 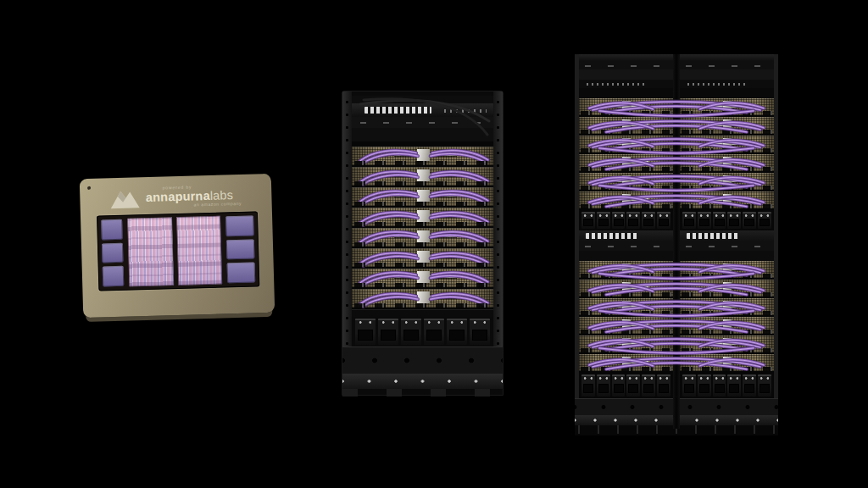 What do you see at coordinates (727, 236) in the screenshot?
I see `network-switch` at bounding box center [727, 236].